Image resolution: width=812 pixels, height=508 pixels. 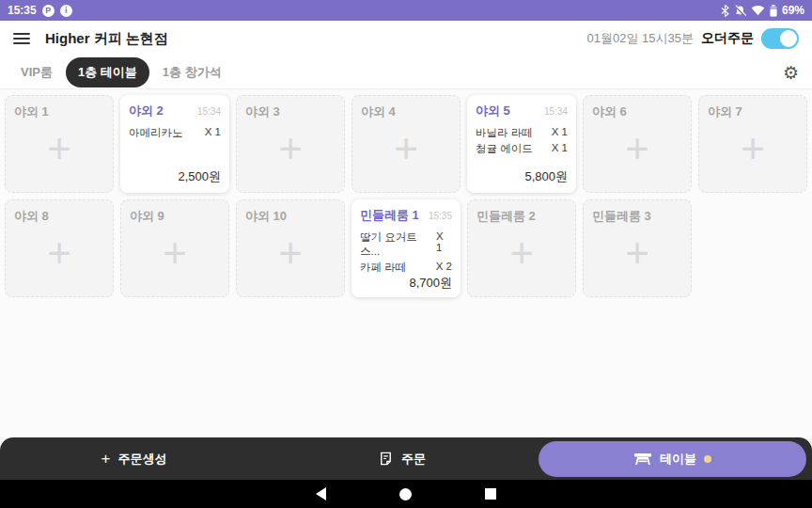 What do you see at coordinates (522, 149) in the screenshot?
I see `order-item: 청귤 에이드X 1` at bounding box center [522, 149].